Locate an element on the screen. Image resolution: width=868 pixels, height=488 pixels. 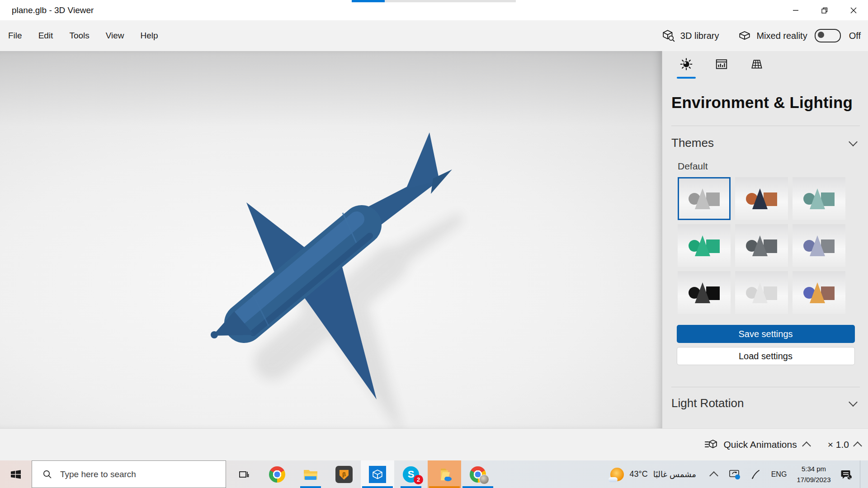
app-icon-3d-viewer is located at coordinates (377, 474).